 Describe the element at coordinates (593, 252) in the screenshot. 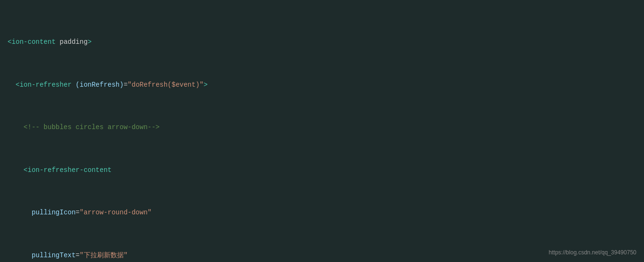

I see `watermark: https://blog.csdn.net/qq_39490750` at that location.